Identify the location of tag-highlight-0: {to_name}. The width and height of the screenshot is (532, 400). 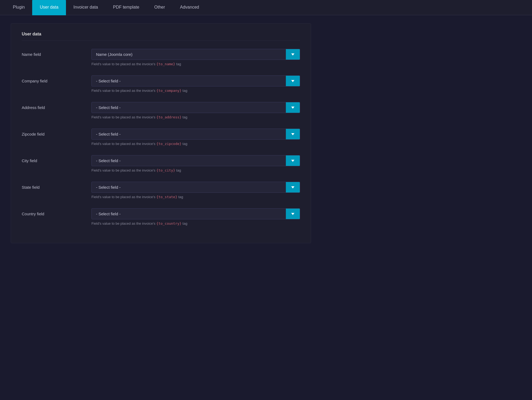
(166, 64).